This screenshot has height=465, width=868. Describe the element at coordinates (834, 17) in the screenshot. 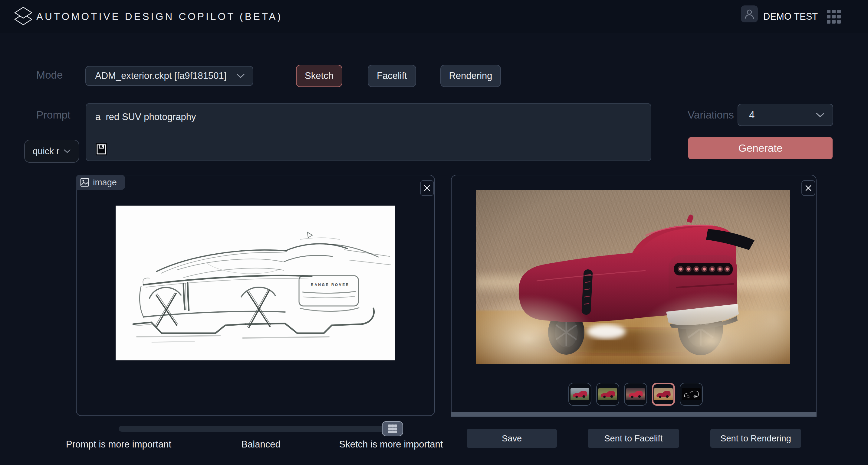

I see `apps-grid-icon` at that location.